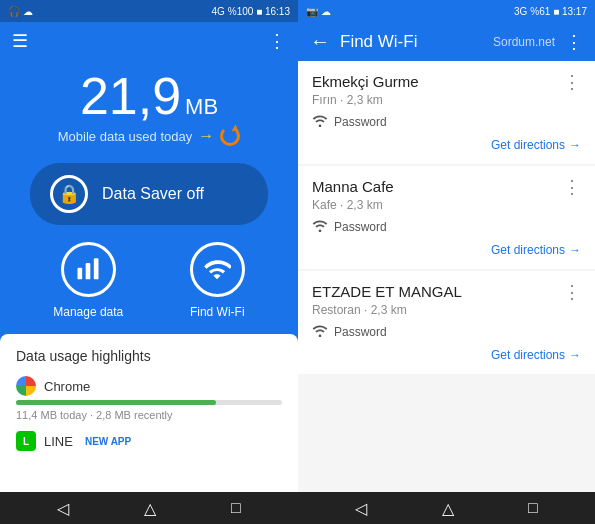 Image resolution: width=595 pixels, height=524 pixels. Describe the element at coordinates (26, 441) in the screenshot. I see `line-icon: L` at that location.